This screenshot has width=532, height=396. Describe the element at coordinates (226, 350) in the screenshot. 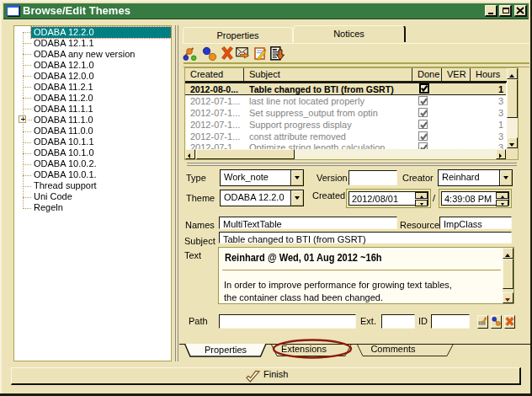

I see `svg-text: Properties` at that location.